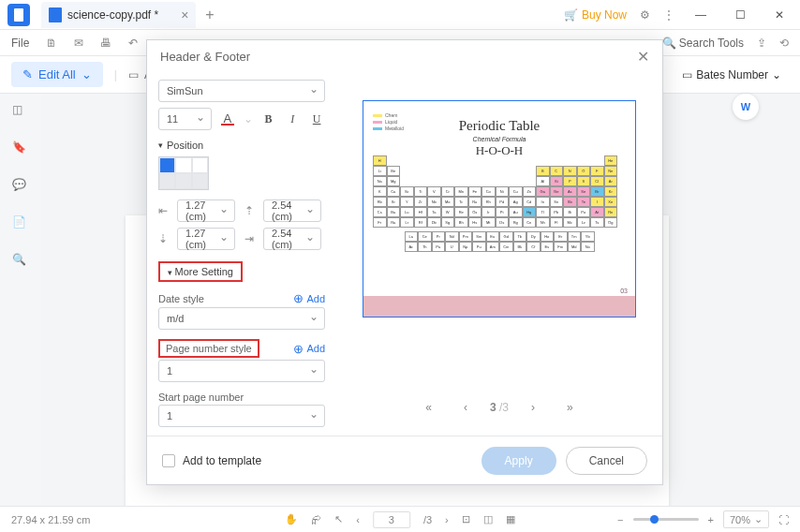 Image resolution: width=800 pixels, height=532 pixels. I want to click on print-icon: 🖶, so click(106, 43).